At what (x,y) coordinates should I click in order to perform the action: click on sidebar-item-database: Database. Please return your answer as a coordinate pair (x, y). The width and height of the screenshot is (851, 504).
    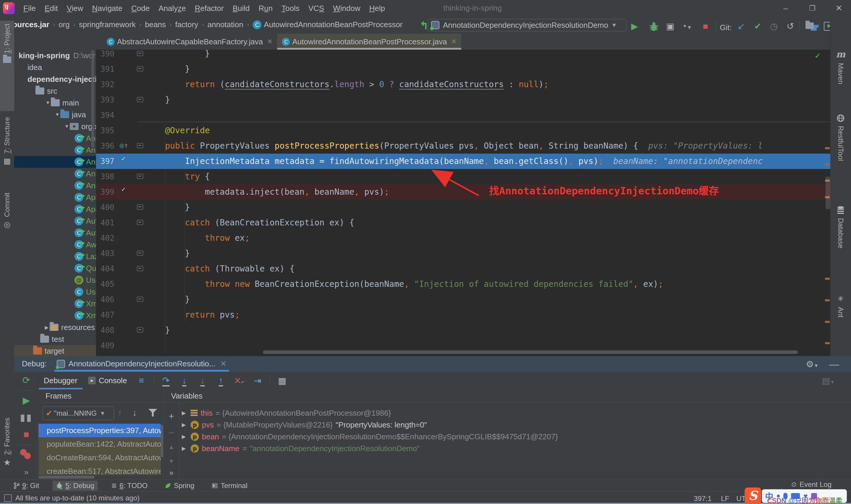
    Looking at the image, I should click on (841, 227).